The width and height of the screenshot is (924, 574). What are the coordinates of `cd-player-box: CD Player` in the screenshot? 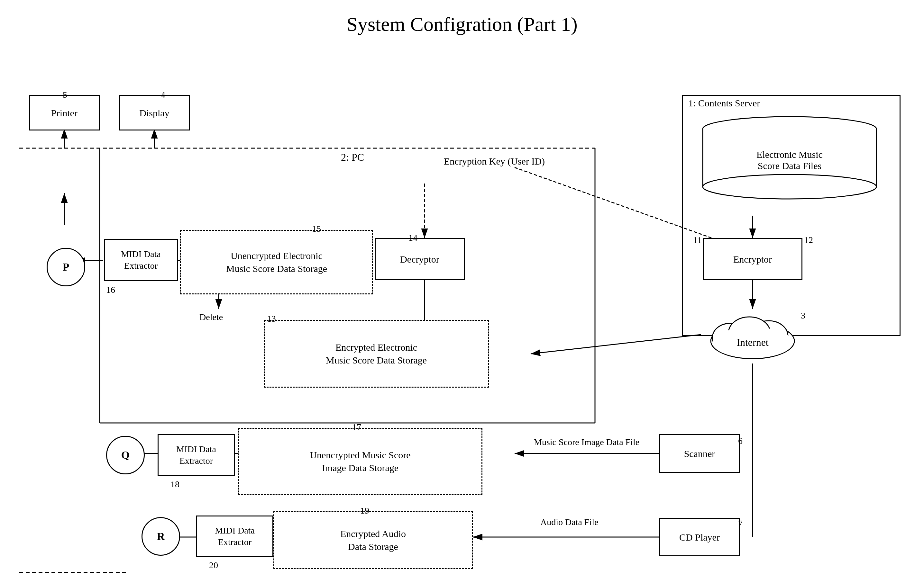 It's located at (700, 537).